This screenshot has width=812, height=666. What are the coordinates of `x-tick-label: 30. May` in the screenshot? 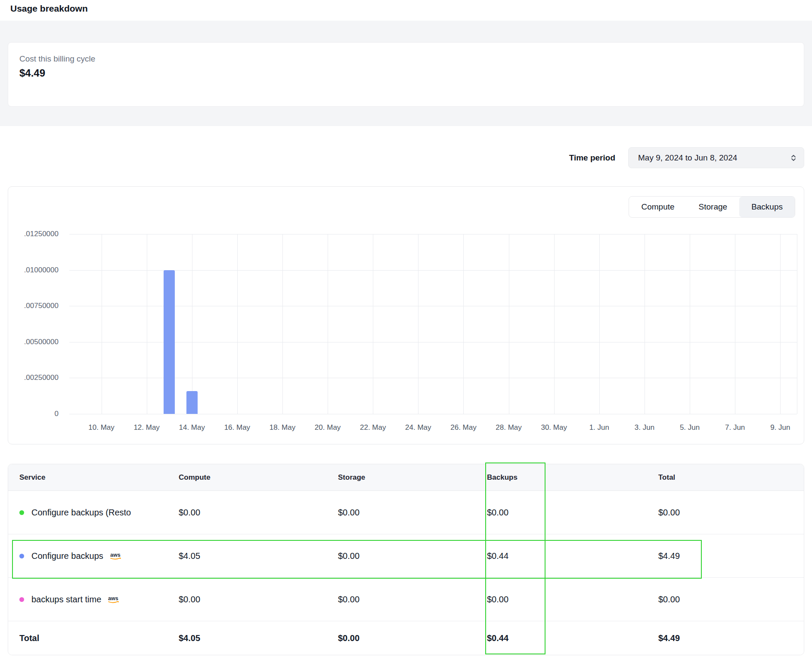 It's located at (554, 428).